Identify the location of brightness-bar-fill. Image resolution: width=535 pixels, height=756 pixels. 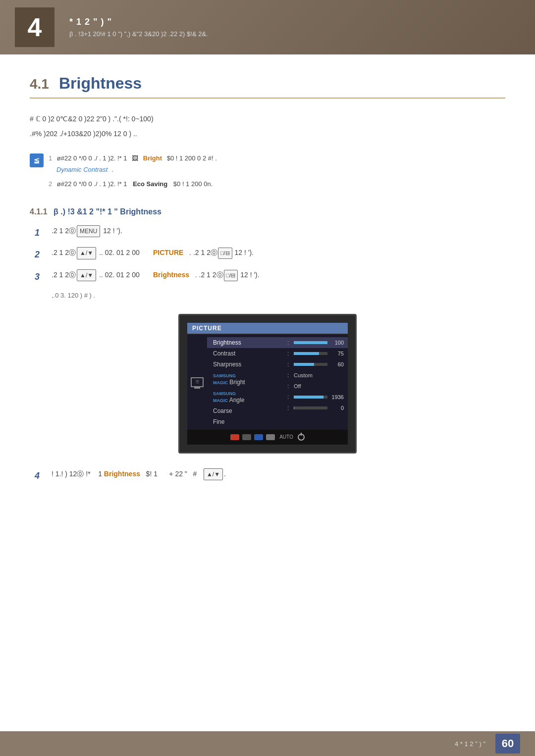
(311, 343).